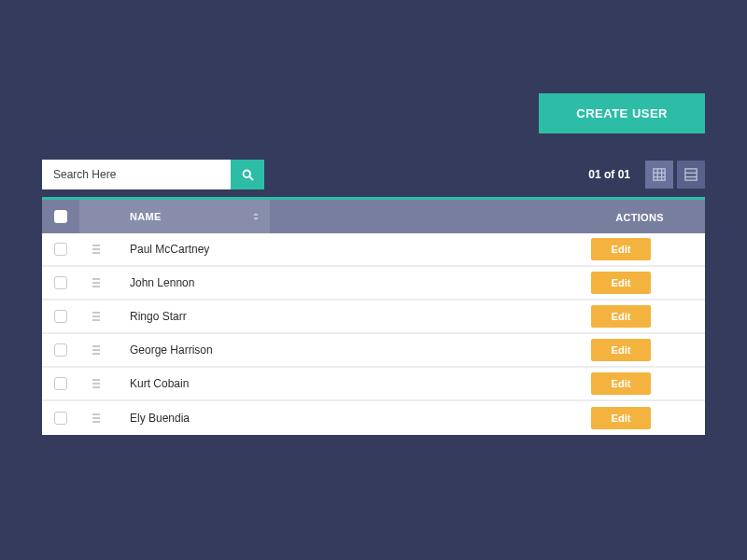 Image resolution: width=747 pixels, height=560 pixels. Describe the element at coordinates (247, 175) in the screenshot. I see `search-button` at that location.